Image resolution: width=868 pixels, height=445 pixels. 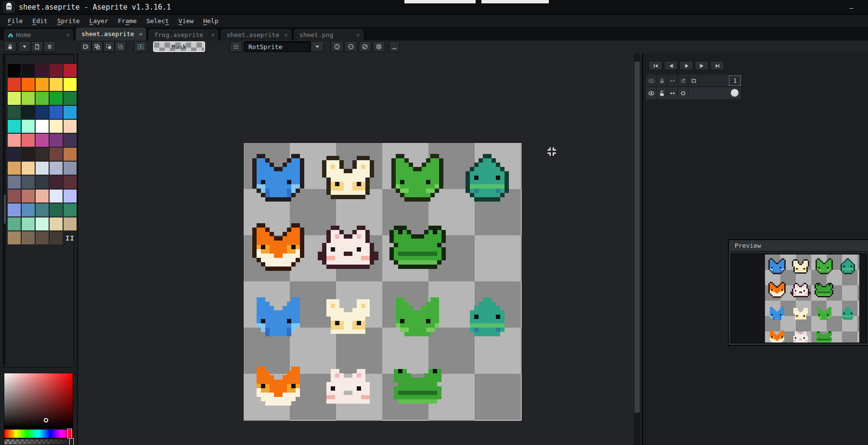 What do you see at coordinates (694, 81) in the screenshot?
I see `timeline-header-square-icon` at bounding box center [694, 81].